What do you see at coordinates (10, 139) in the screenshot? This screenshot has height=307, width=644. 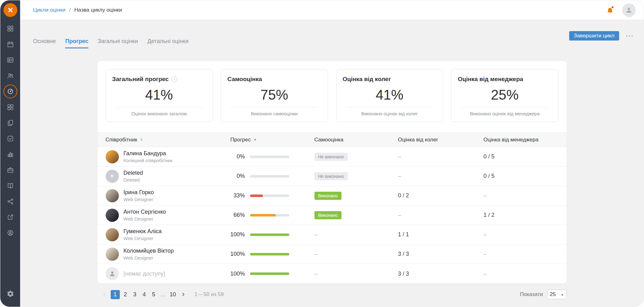 I see `tasks-icon` at bounding box center [10, 139].